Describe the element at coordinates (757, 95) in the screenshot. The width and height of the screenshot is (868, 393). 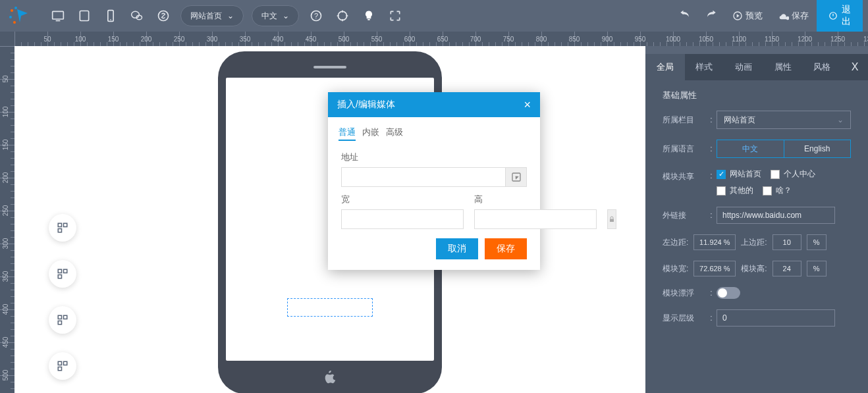
I see `section-title-basic: 基础属性` at that location.